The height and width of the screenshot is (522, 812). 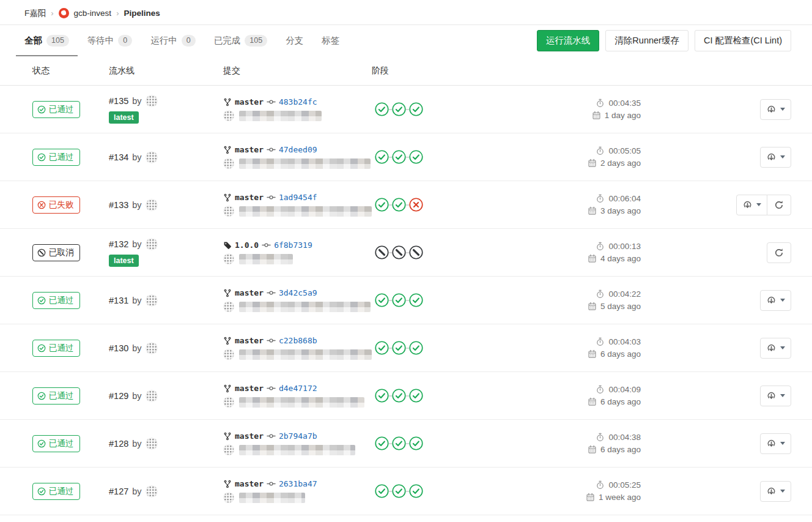 I want to click on commit-sha-link: 2631ba47, so click(x=298, y=483).